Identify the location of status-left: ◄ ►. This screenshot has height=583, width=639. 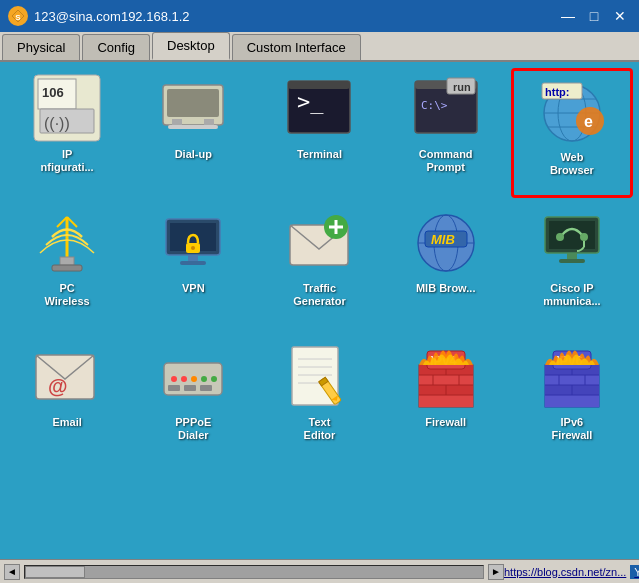
(254, 572).